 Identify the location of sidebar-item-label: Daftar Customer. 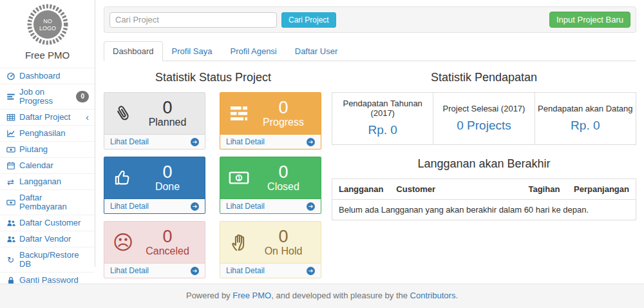
(50, 223).